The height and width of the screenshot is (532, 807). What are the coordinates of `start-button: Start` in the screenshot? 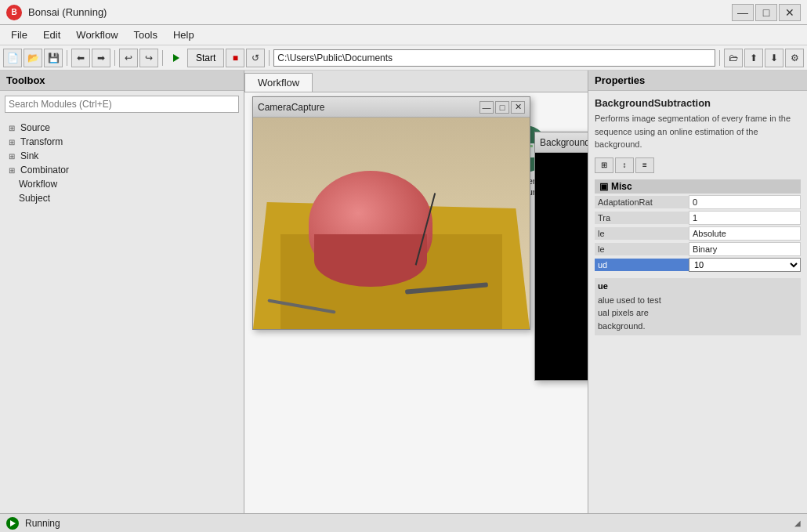 It's located at (205, 58).